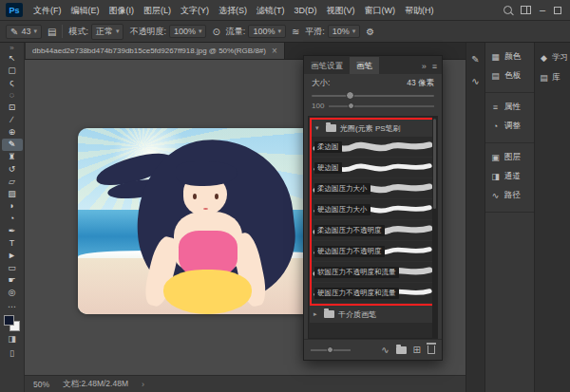 The height and width of the screenshot is (392, 570). Describe the element at coordinates (317, 106) in the screenshot. I see `brush-angle-value: 100` at that location.